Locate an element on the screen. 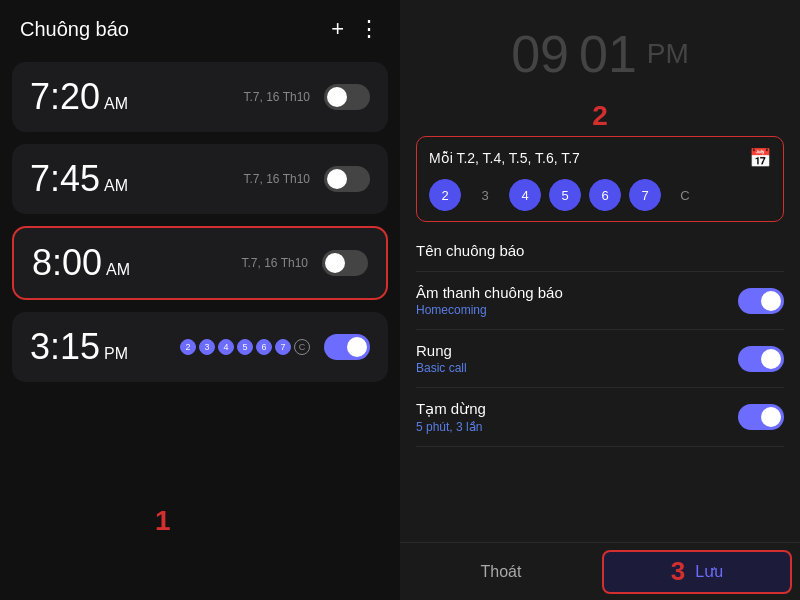  label-2-annotation: 2 is located at coordinates (600, 116).